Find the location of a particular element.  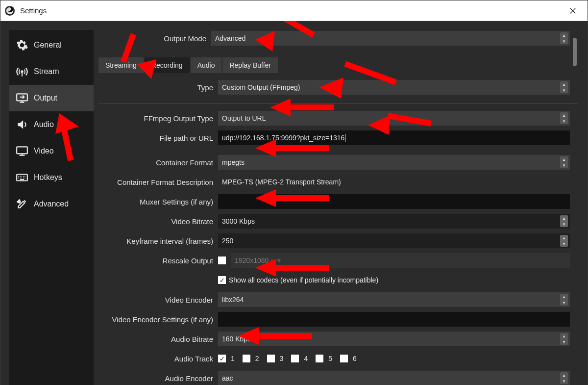

sidebar-item-label: Stream is located at coordinates (47, 72).